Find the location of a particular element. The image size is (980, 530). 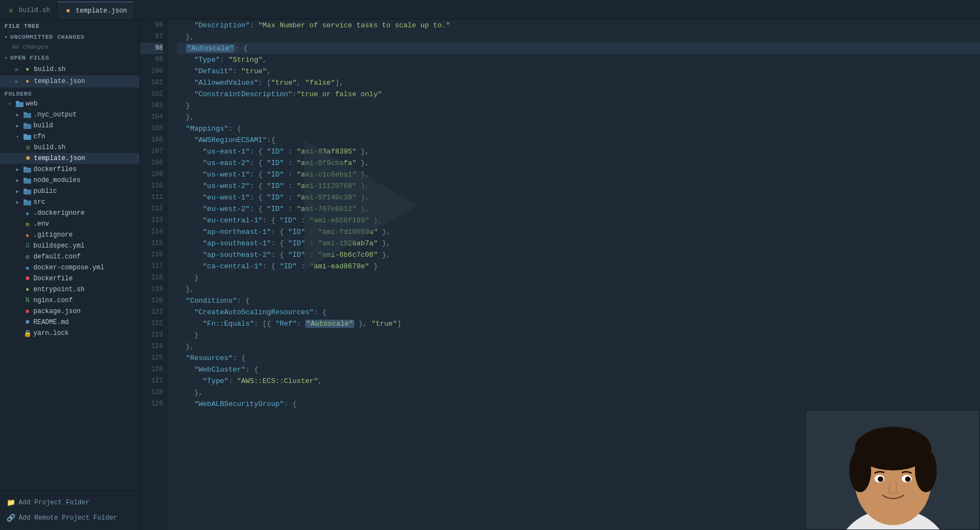

tree-label-cfn: cfn is located at coordinates (39, 137).